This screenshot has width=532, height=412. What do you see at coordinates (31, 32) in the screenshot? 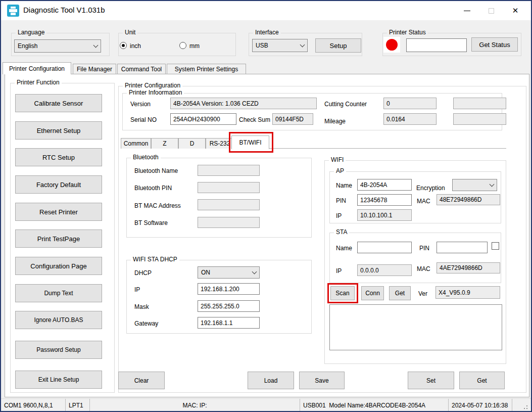
I see `language-group-label: Language` at bounding box center [31, 32].